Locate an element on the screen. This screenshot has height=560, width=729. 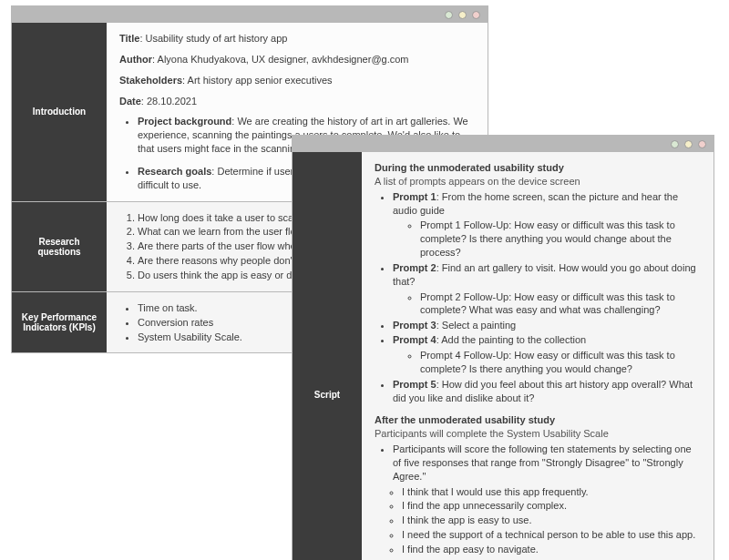
prompt-item: Prompt 3: Select a painting is located at coordinates (547, 326).